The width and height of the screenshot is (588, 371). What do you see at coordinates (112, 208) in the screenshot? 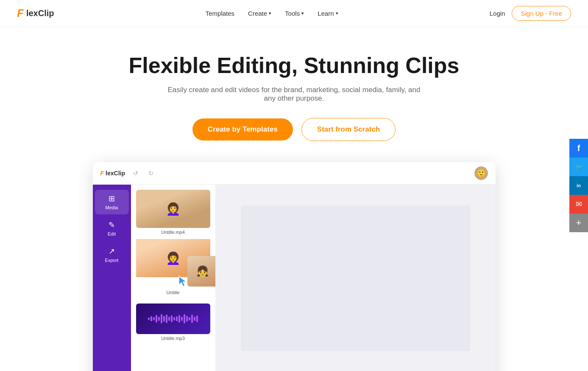
I see `sidebar-media-label: Media` at bounding box center [112, 208].